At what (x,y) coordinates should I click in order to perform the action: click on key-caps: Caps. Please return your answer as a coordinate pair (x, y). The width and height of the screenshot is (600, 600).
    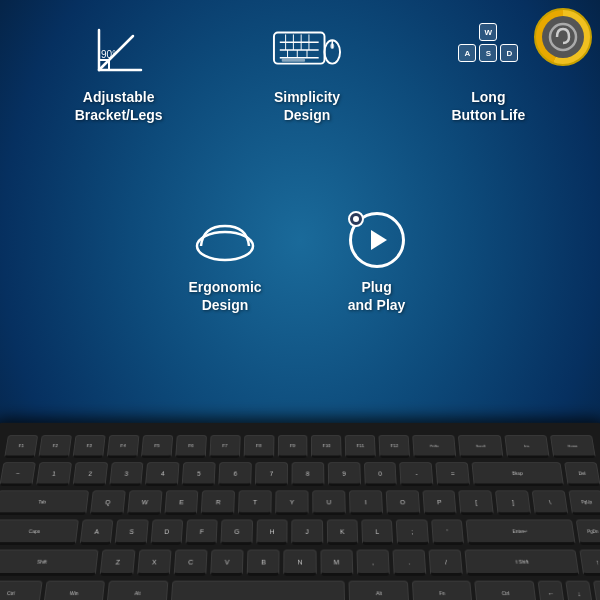
    Looking at the image, I should click on (40, 532).